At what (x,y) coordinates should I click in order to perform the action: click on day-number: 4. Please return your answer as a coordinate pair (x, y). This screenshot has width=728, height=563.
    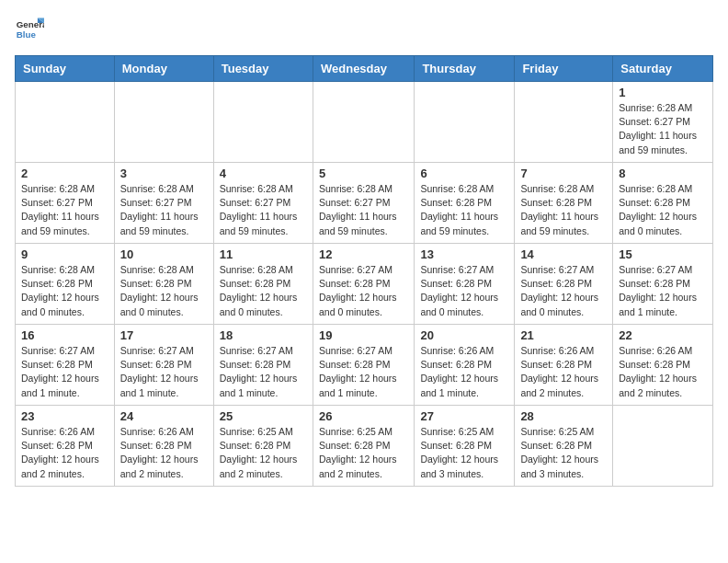
    Looking at the image, I should click on (263, 173).